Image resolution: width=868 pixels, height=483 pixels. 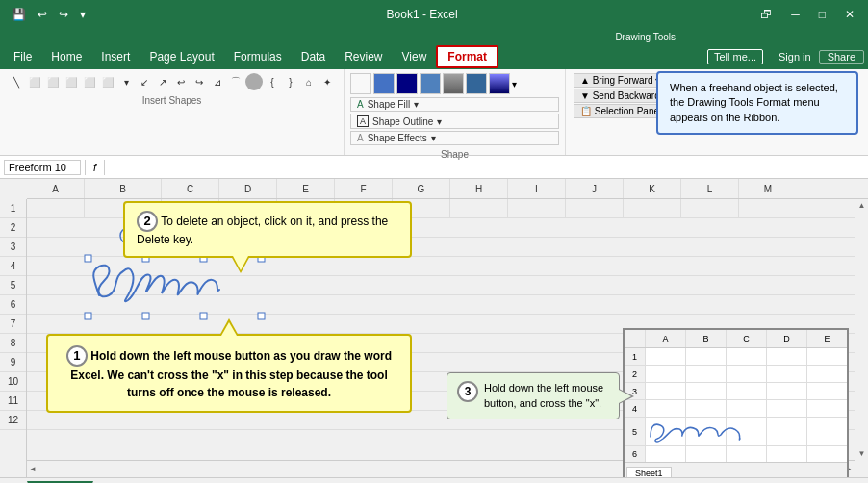 I want to click on save-button: 💾, so click(x=19, y=14).